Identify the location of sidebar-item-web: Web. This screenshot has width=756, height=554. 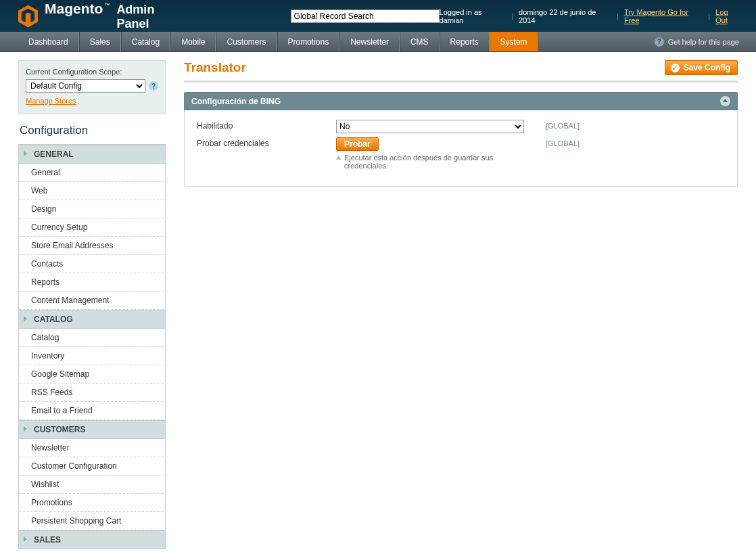
(92, 191).